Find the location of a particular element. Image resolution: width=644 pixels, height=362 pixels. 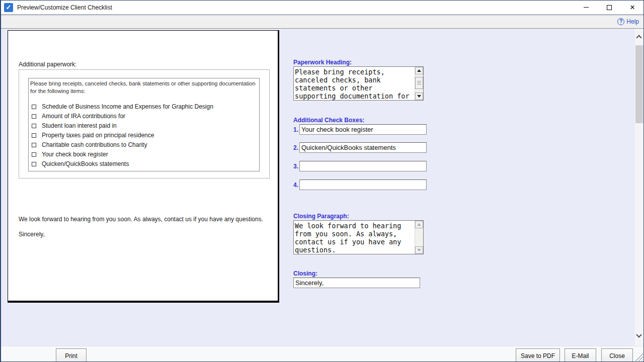

row-number-label: 3. is located at coordinates (296, 166).